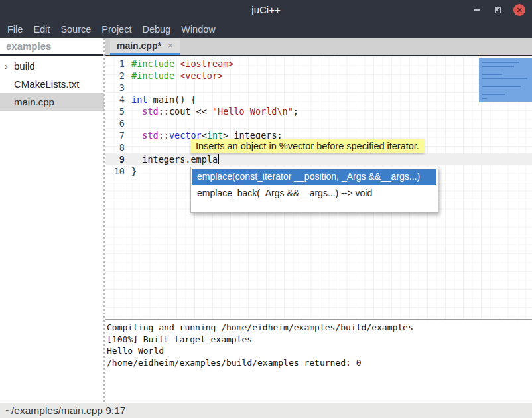 This screenshot has height=418, width=532. Describe the element at coordinates (170, 45) in the screenshot. I see `tab-close-icon: ×` at that location.